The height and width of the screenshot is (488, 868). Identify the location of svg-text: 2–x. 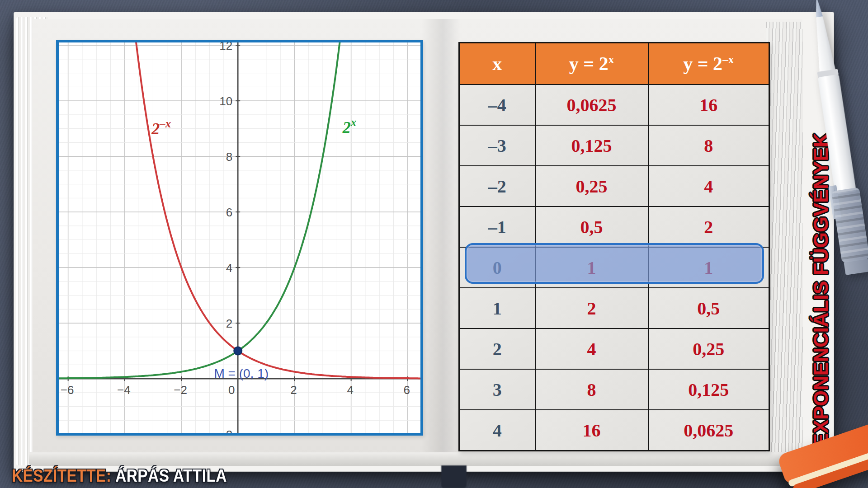
(161, 127).